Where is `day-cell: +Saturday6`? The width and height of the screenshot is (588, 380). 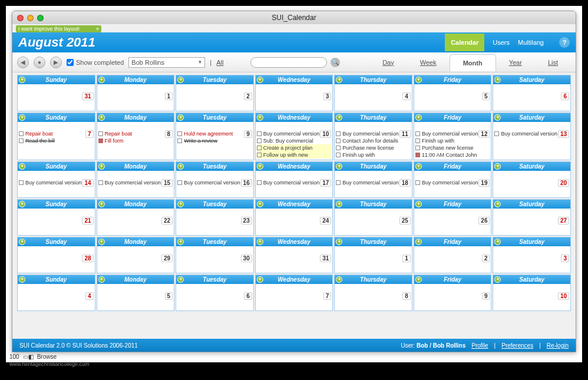
day-cell: +Saturday6 is located at coordinates (531, 93).